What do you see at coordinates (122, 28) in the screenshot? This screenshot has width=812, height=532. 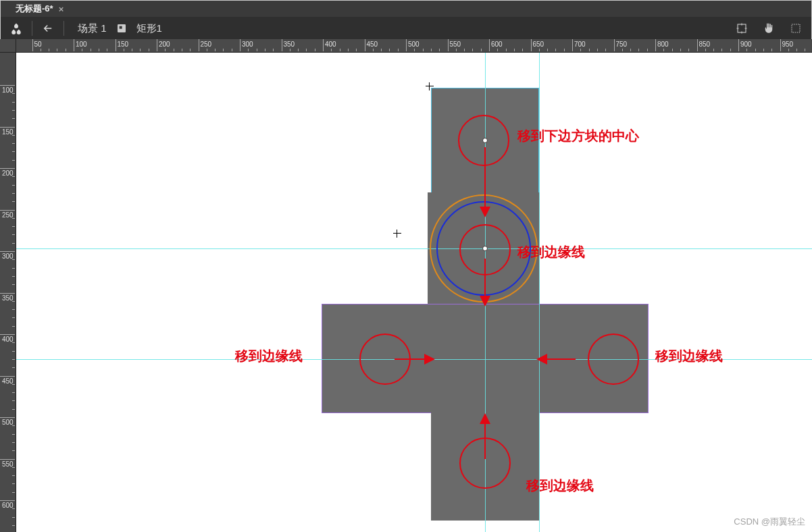 I see `symbol-icon` at bounding box center [122, 28].